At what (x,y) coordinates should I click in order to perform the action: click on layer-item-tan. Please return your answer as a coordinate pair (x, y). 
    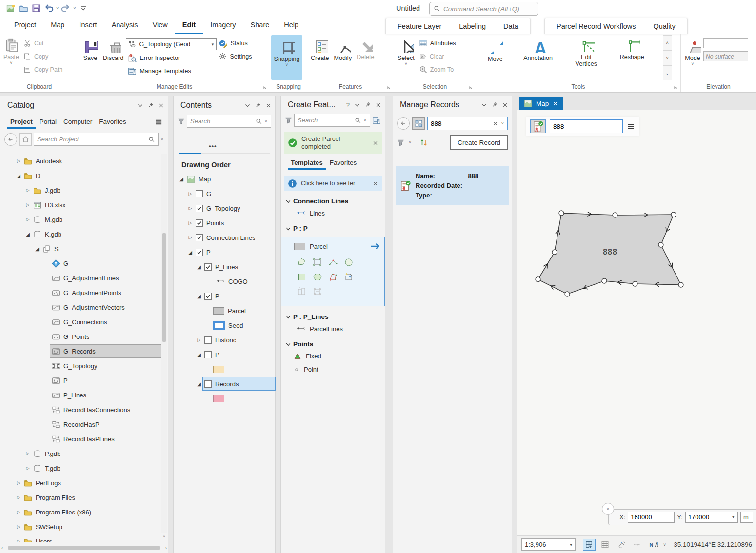
    Looking at the image, I should click on (224, 369).